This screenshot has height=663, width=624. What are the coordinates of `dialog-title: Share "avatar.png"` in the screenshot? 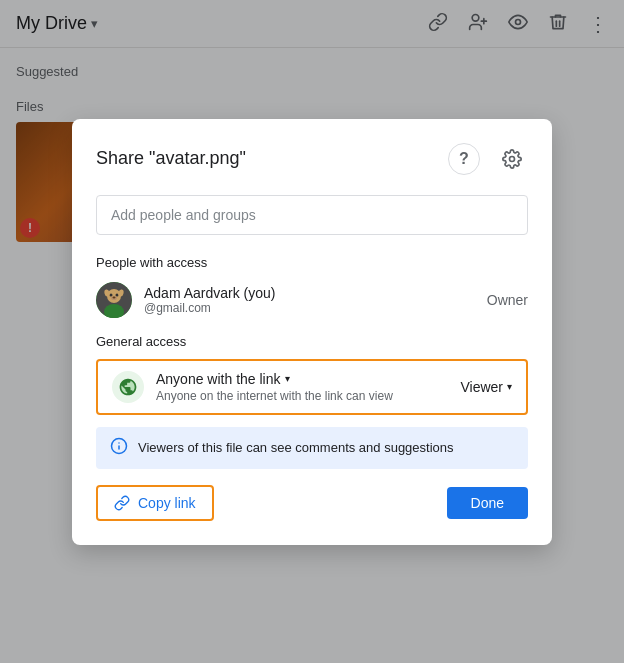 It's located at (171, 158).